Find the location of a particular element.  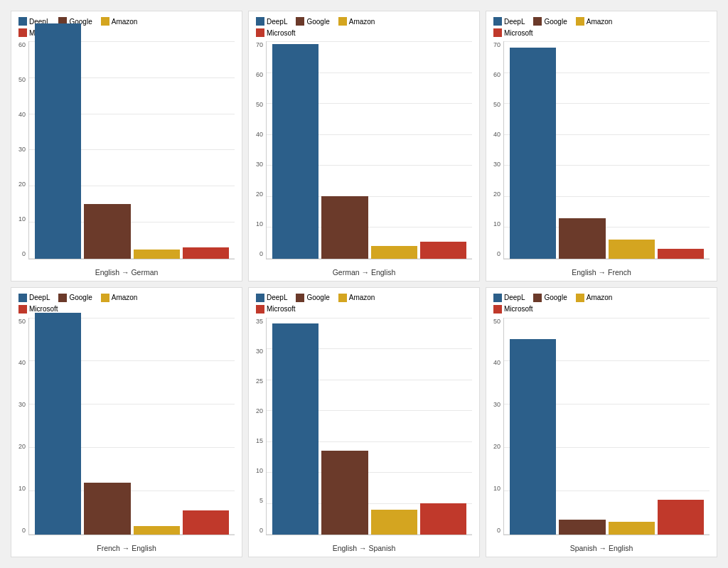

y-tick: 70 is located at coordinates (259, 45).